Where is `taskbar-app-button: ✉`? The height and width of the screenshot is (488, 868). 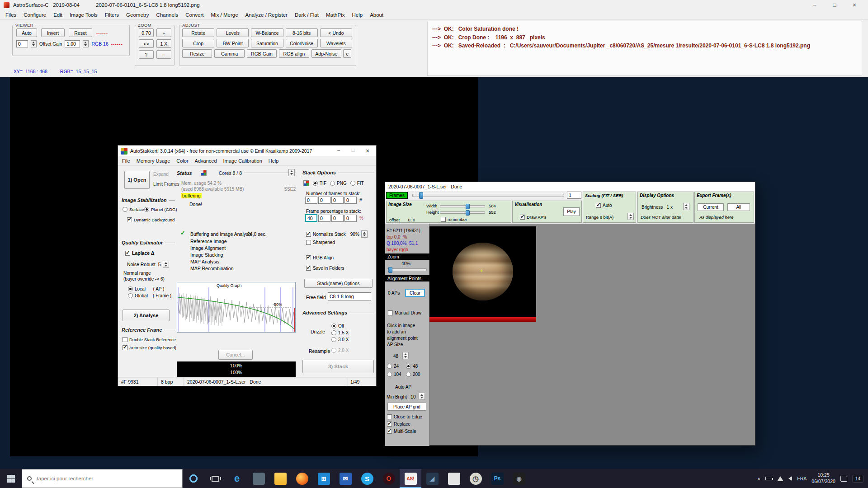 taskbar-app-button: ✉ is located at coordinates (345, 479).